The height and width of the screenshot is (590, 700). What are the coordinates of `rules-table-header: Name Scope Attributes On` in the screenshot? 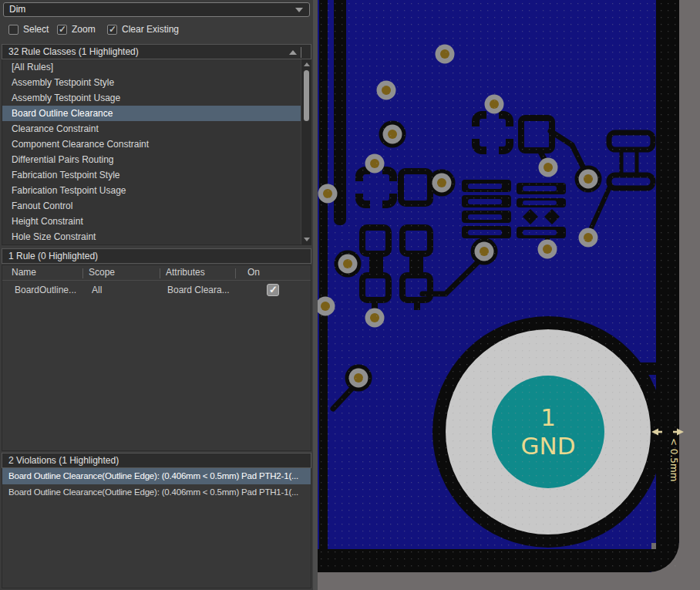 It's located at (156, 273).